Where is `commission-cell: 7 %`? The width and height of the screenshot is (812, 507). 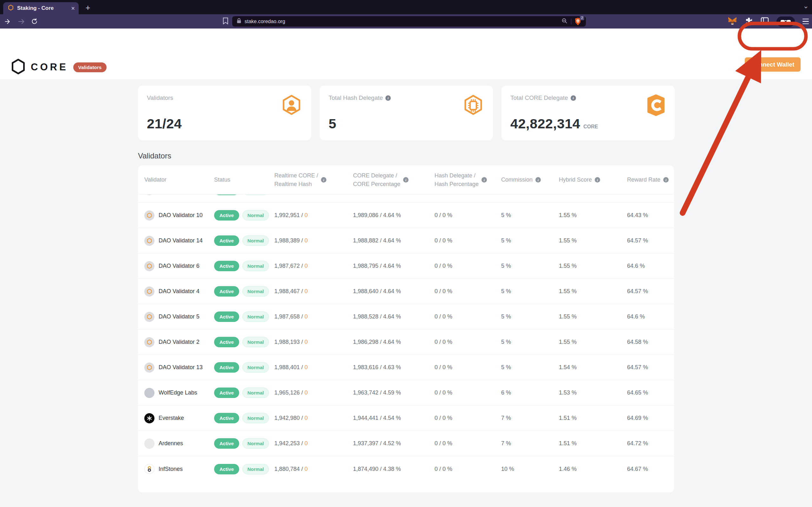
commission-cell: 7 % is located at coordinates (530, 418).